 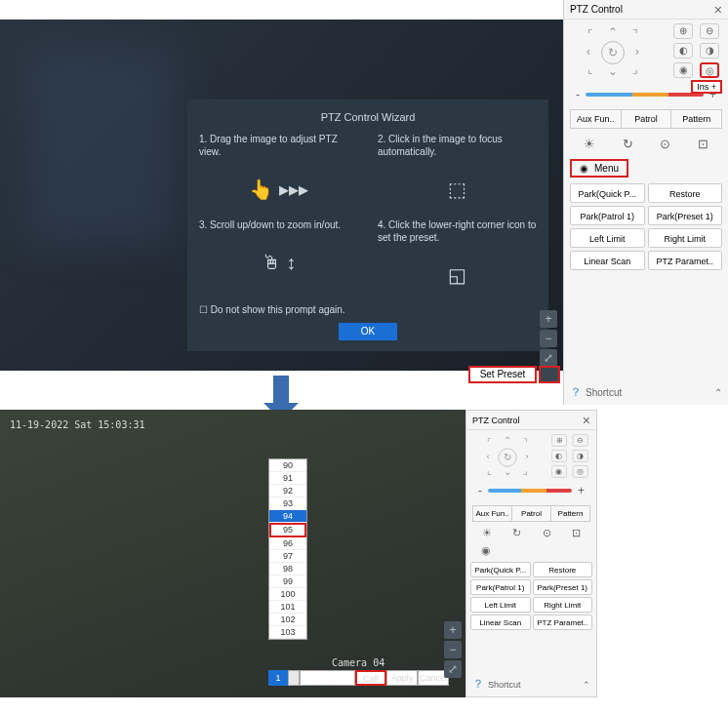 What do you see at coordinates (288, 595) in the screenshot?
I see `preset-item: 100` at bounding box center [288, 595].